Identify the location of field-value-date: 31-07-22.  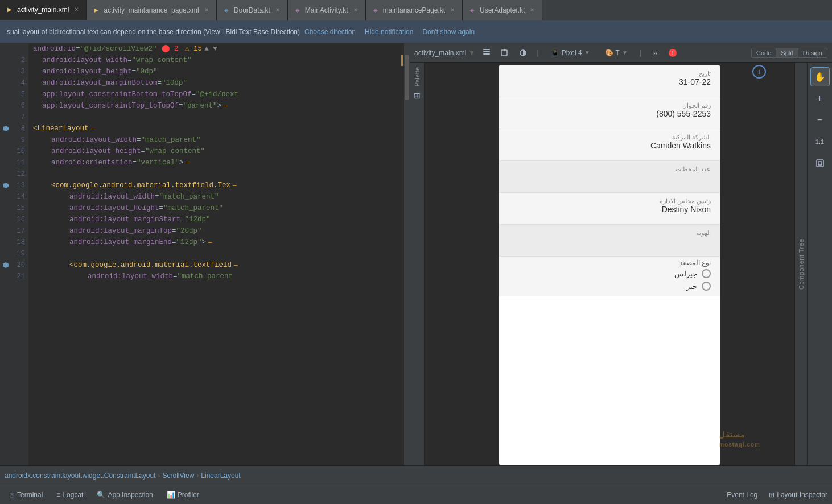
(695, 82).